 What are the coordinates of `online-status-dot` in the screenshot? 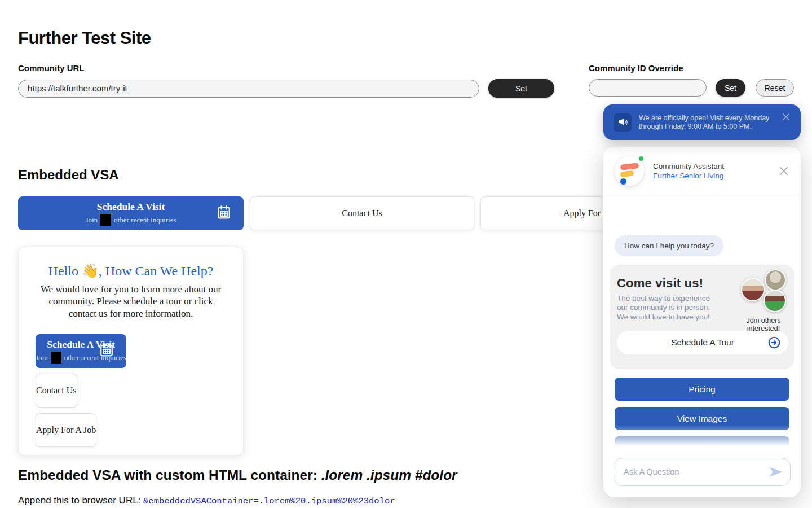 It's located at (641, 159).